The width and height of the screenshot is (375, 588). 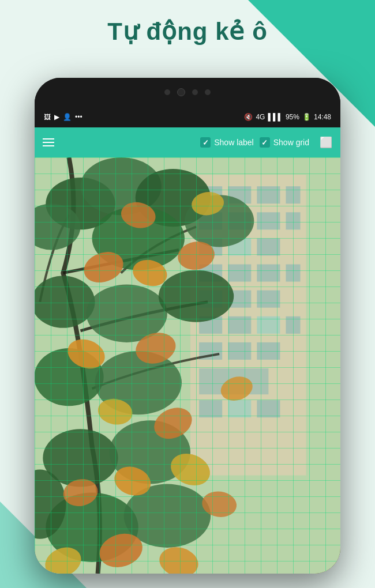 What do you see at coordinates (275, 117) in the screenshot?
I see `signal-bars: ▌▌▌` at bounding box center [275, 117].